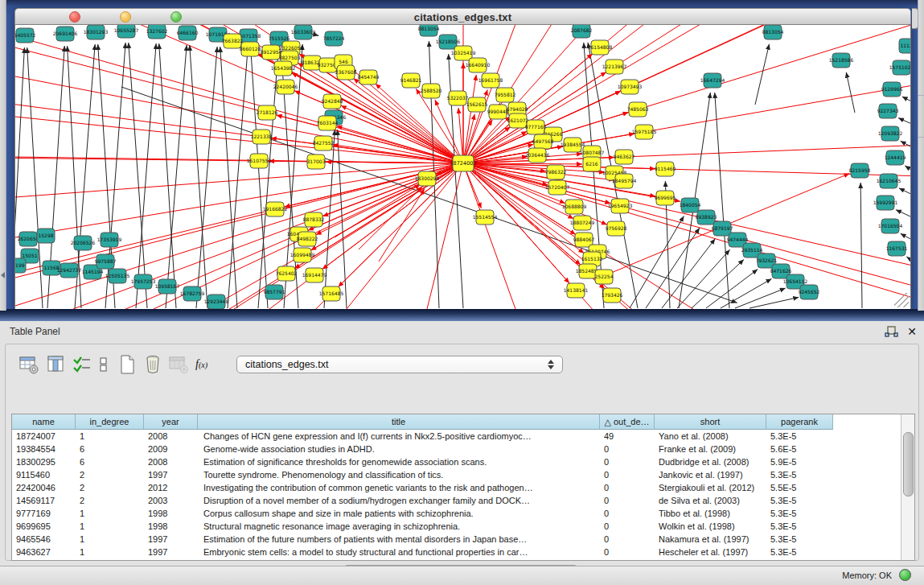 Image resolution: width=924 pixels, height=585 pixels. What do you see at coordinates (170, 462) in the screenshot?
I see `table-cell: 2008` at bounding box center [170, 462].